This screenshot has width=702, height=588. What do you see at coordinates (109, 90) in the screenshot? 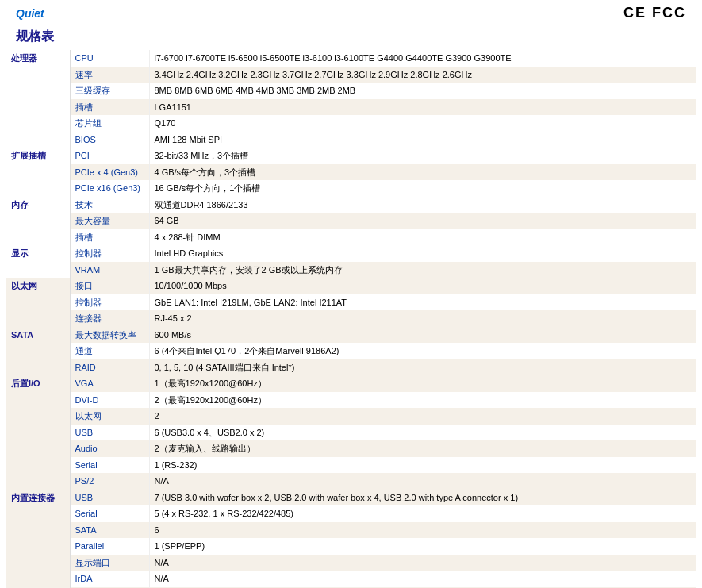
I see `label-cell: 三级缓存` at bounding box center [109, 90].